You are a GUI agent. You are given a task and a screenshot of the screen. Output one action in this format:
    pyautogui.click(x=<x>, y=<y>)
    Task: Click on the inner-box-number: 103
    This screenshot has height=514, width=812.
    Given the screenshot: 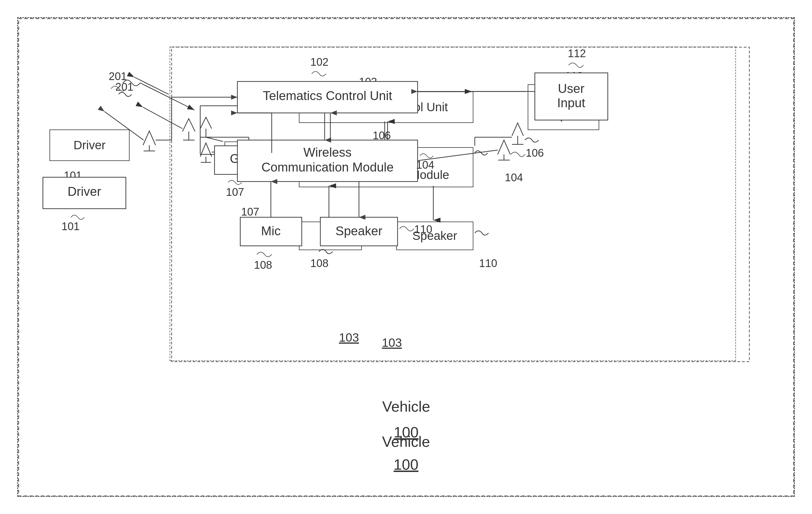 What is the action you would take?
    pyautogui.click(x=392, y=343)
    